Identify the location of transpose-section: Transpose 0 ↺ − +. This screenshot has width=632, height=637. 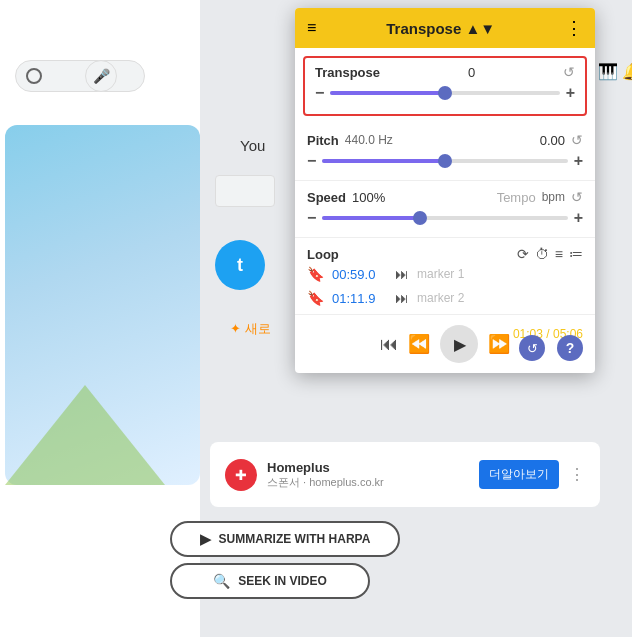
(445, 86).